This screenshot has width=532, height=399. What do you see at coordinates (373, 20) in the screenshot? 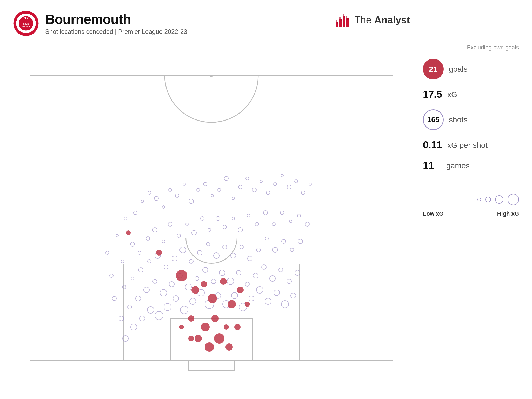
I see `analyst-logo: The Analyst` at bounding box center [373, 20].